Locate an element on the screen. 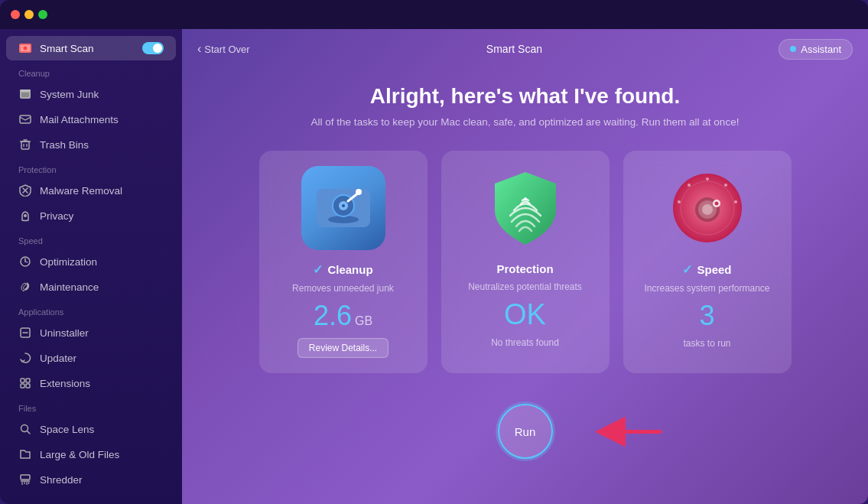 The width and height of the screenshot is (868, 504). mail-attachments-icon is located at coordinates (25, 119).